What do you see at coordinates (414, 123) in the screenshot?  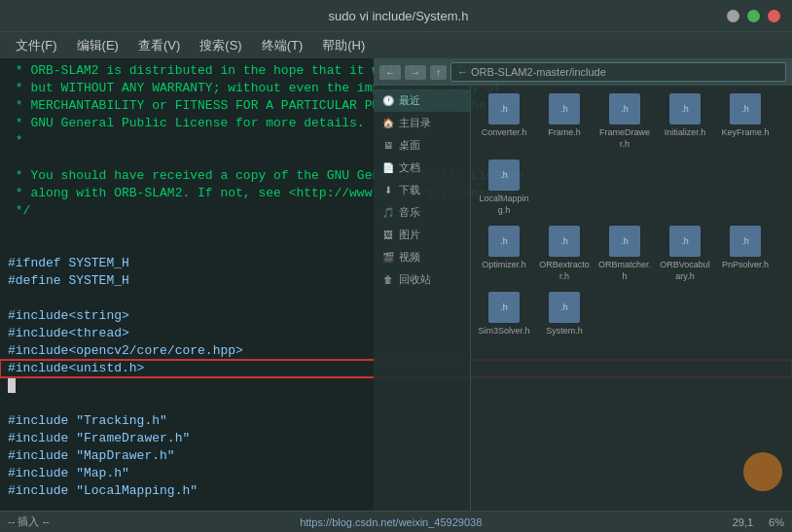 I see `fm-sidebar-label: 主目录` at bounding box center [414, 123].